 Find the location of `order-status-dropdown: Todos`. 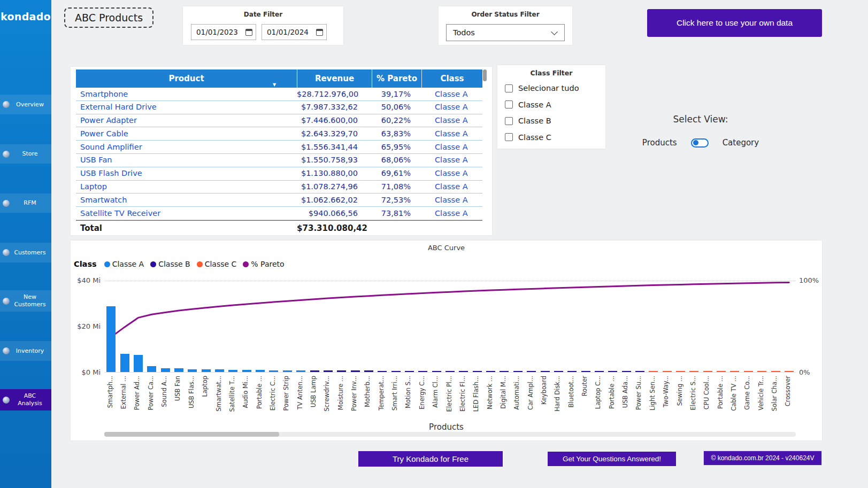

order-status-dropdown: Todos is located at coordinates (505, 33).